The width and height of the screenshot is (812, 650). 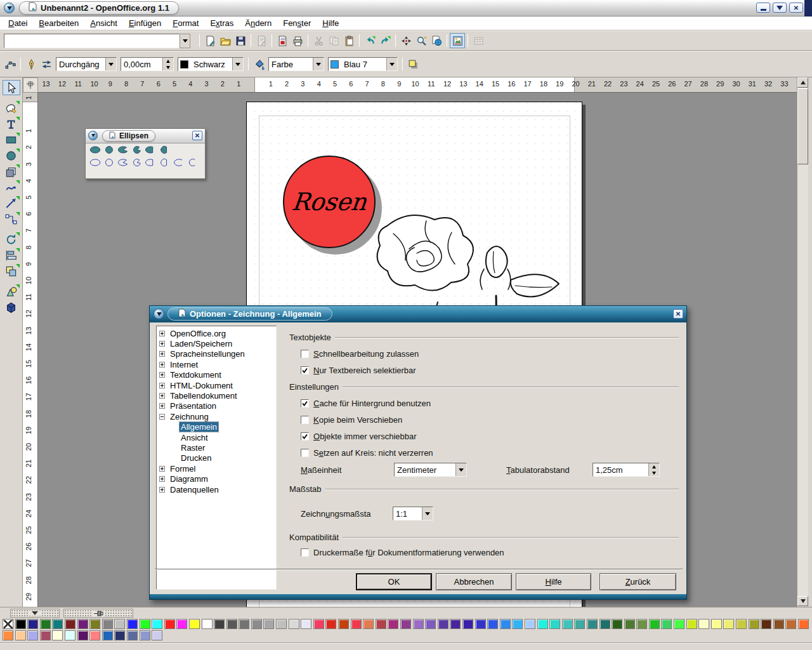 What do you see at coordinates (360, 354) in the screenshot?
I see `checkbox-quick-edit: Schnellbearbeitung zulassen` at bounding box center [360, 354].